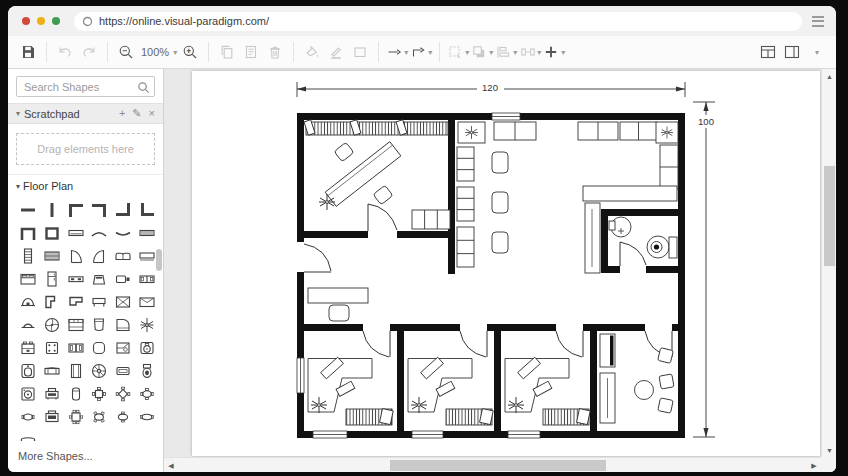 The height and width of the screenshot is (476, 848). I want to click on shape-tray, so click(123, 371).